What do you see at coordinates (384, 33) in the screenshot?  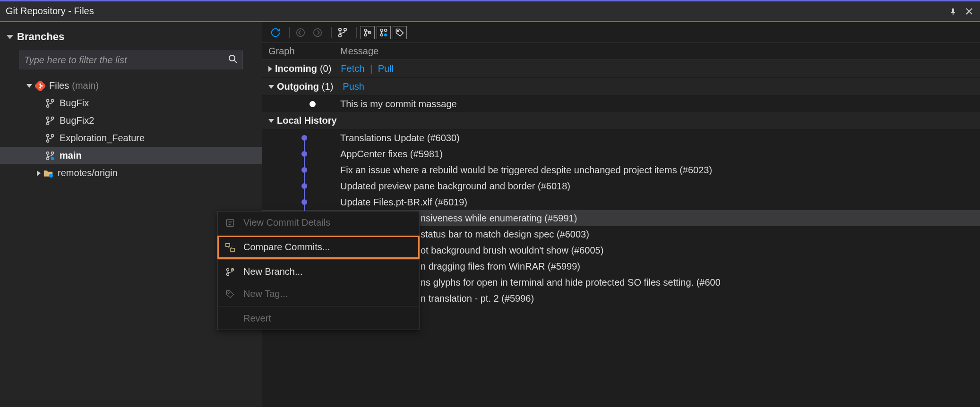 I see `graph-remote-toggle` at bounding box center [384, 33].